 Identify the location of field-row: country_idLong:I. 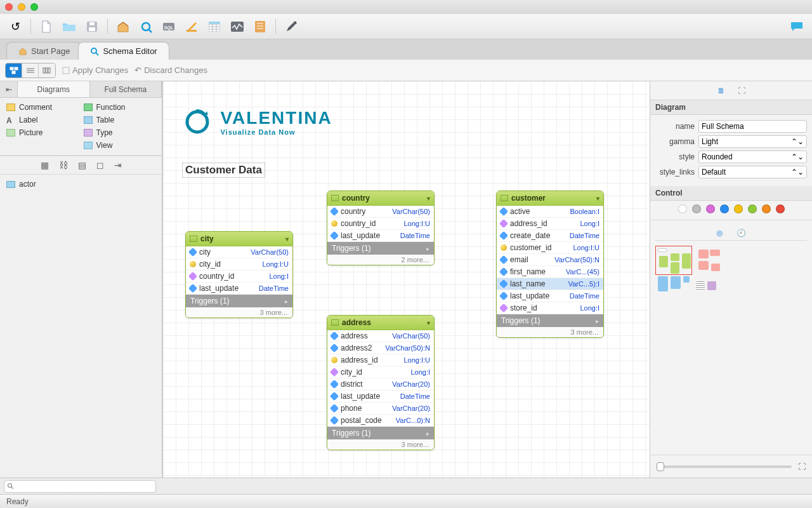
(239, 277).